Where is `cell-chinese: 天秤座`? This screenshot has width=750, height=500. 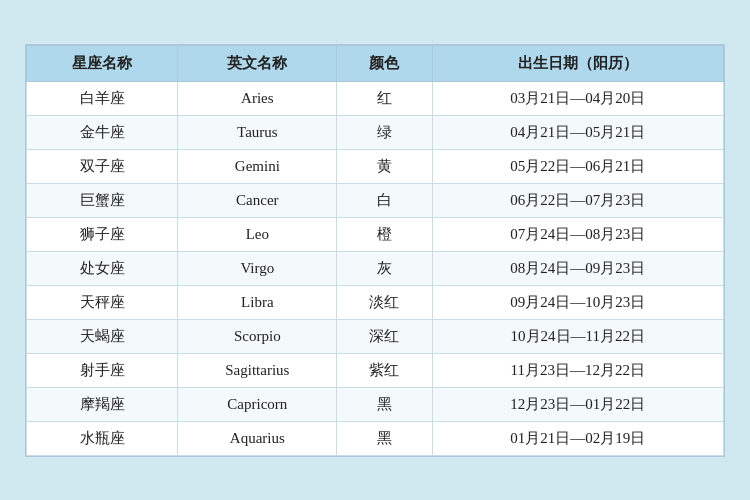 cell-chinese: 天秤座 is located at coordinates (102, 302).